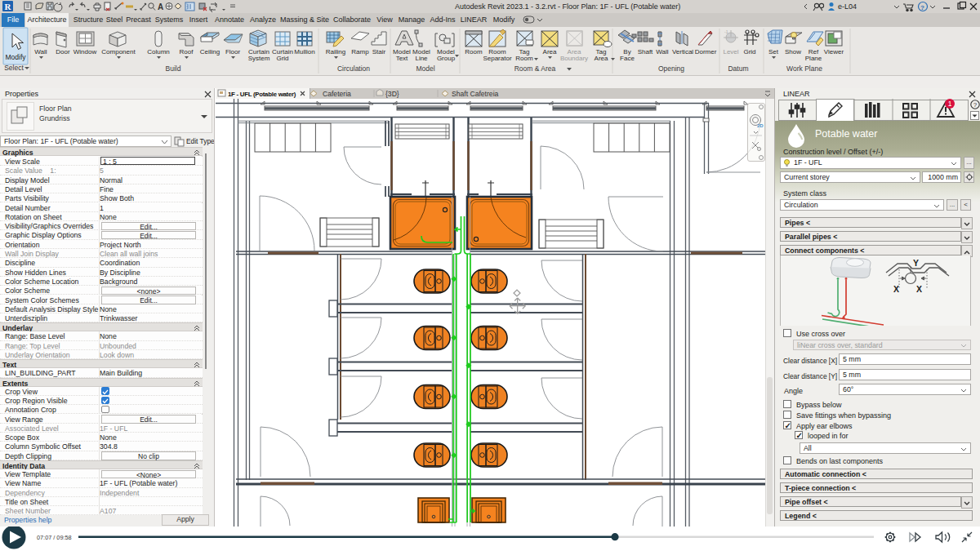 The width and height of the screenshot is (980, 551). What do you see at coordinates (706, 52) in the screenshot?
I see `svg-text: Dormer` at bounding box center [706, 52].